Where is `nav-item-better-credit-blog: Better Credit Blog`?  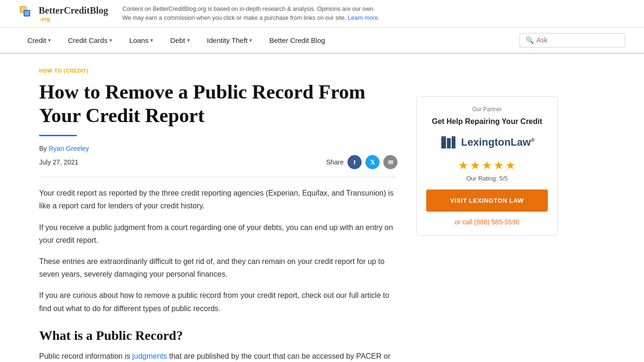
nav-item-better-credit-blog: Better Credit Blog is located at coordinates (297, 41).